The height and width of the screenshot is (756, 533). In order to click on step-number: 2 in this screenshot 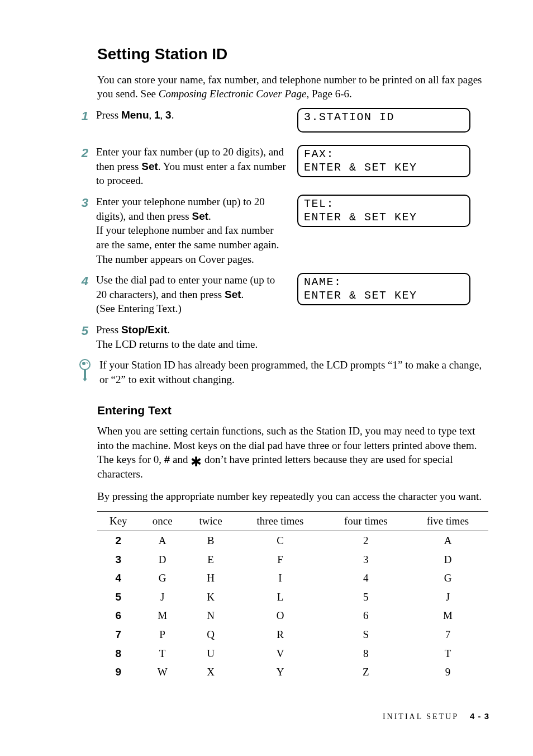, I will do `click(83, 153)`.